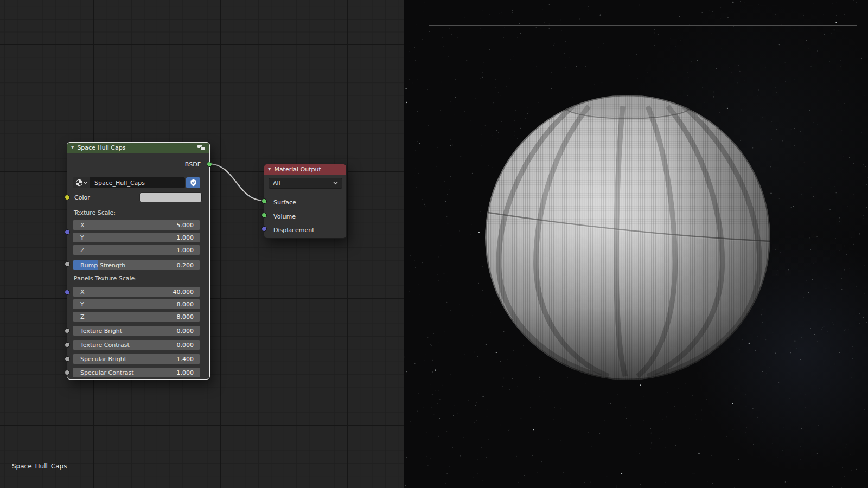 This screenshot has height=488, width=868. Describe the element at coordinates (67, 359) in the screenshot. I see `socket-specular-bright-input` at that location.